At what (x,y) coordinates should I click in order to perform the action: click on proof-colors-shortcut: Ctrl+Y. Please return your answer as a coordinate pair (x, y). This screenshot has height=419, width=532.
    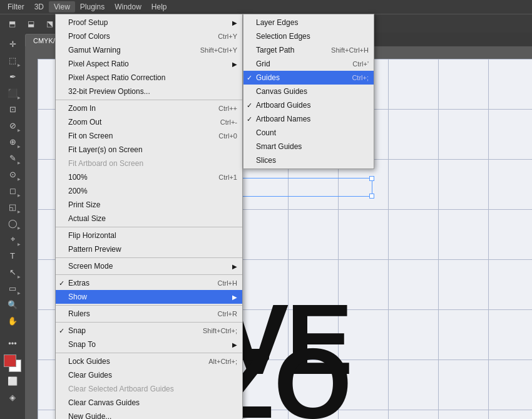
    Looking at the image, I should click on (222, 36).